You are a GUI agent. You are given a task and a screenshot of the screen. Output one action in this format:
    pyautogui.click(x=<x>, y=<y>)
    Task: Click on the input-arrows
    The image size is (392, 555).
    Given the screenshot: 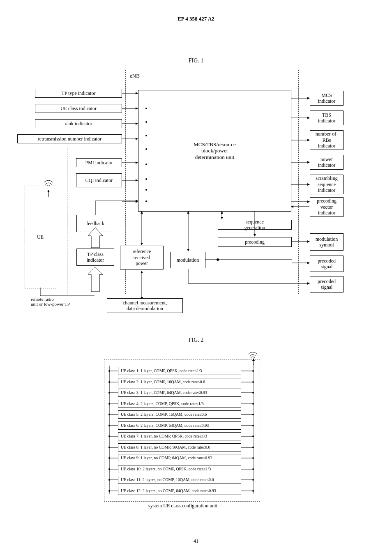 What is the action you would take?
    pyautogui.click(x=131, y=148)
    